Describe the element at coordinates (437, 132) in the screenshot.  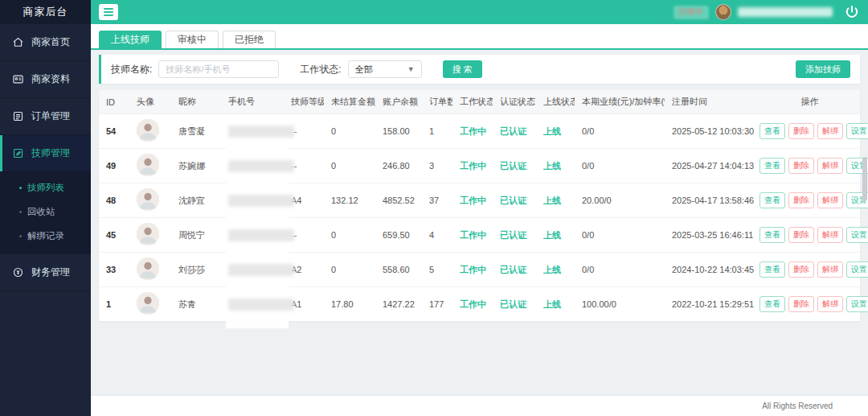
I see `cell-orders: 1` at that location.